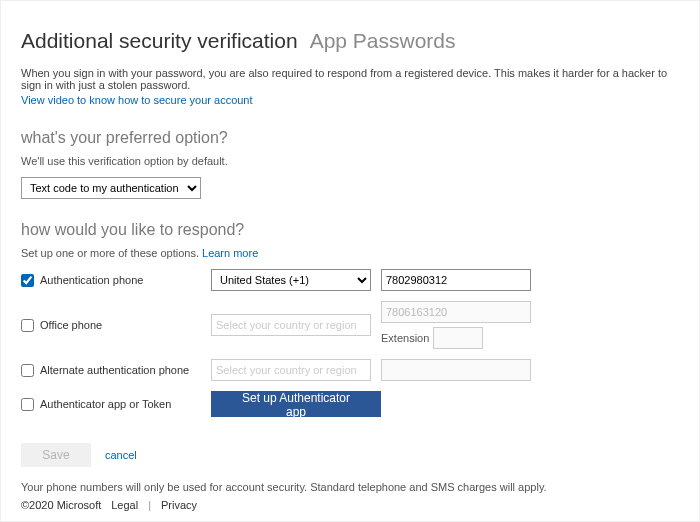  What do you see at coordinates (116, 326) in the screenshot?
I see `office-phone-row: Office phone` at bounding box center [116, 326].